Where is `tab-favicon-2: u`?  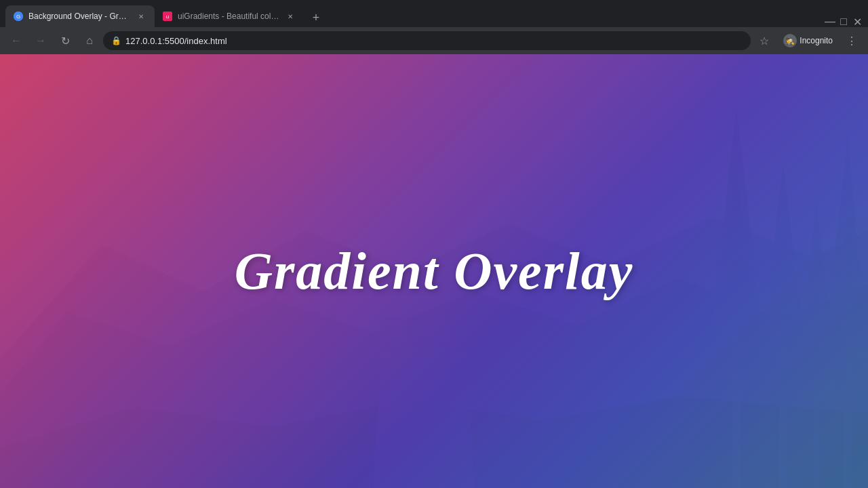 tab-favicon-2: u is located at coordinates (167, 16).